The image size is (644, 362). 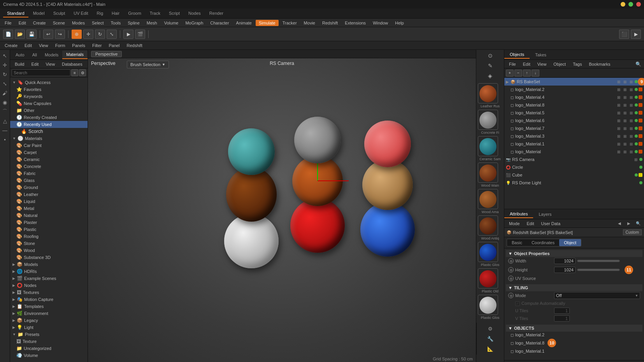 What do you see at coordinates (60, 34) in the screenshot?
I see `redo-btn: ↪` at bounding box center [60, 34].